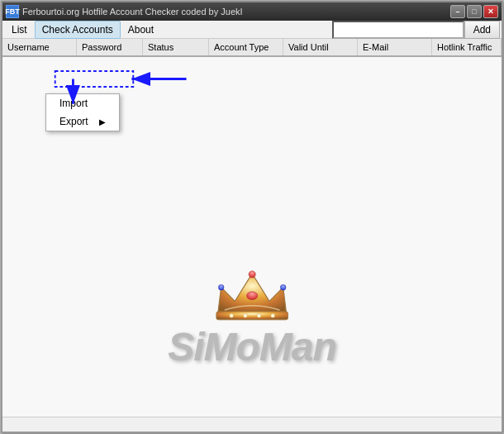 The width and height of the screenshot is (504, 434). I want to click on col-hotlink-traffic: Hotlink Traffic, so click(467, 47).